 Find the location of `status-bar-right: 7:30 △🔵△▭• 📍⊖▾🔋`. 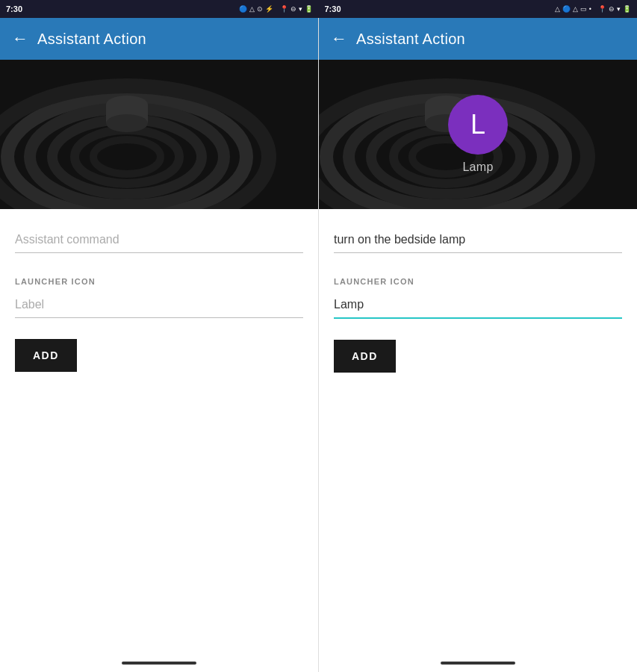

status-bar-right: 7:30 △🔵△▭• 📍⊖▾🔋 is located at coordinates (478, 9).